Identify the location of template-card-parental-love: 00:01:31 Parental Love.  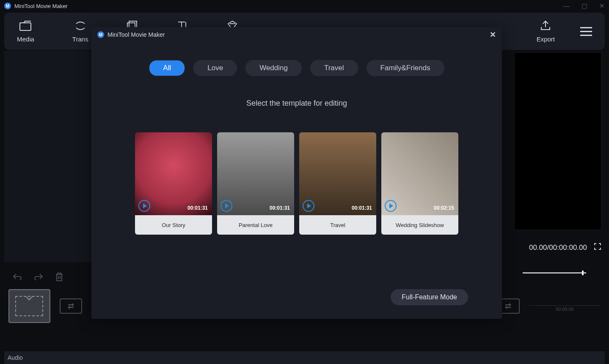
(256, 183).